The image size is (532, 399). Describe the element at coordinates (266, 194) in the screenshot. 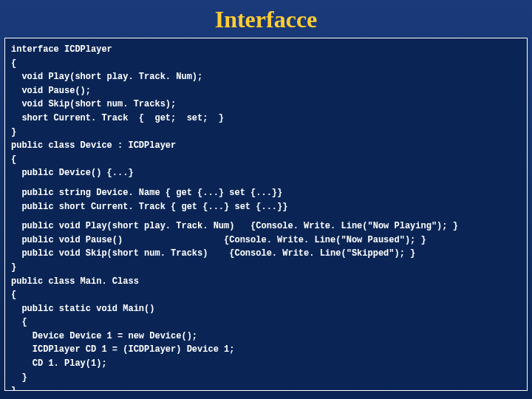

I see `code-line: public string Device. Name { get {...} s…` at that location.